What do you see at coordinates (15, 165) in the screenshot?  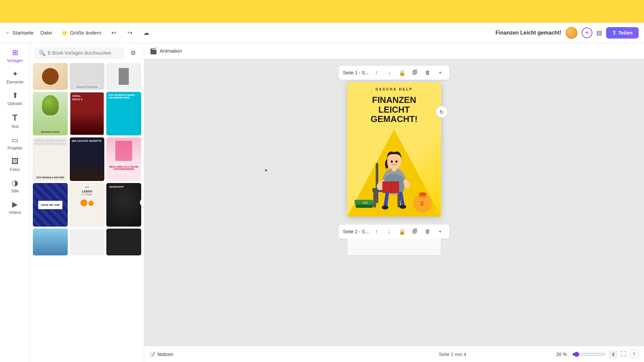 I see `sidebar-item-fotos: 🖼 Fotos` at bounding box center [15, 165].